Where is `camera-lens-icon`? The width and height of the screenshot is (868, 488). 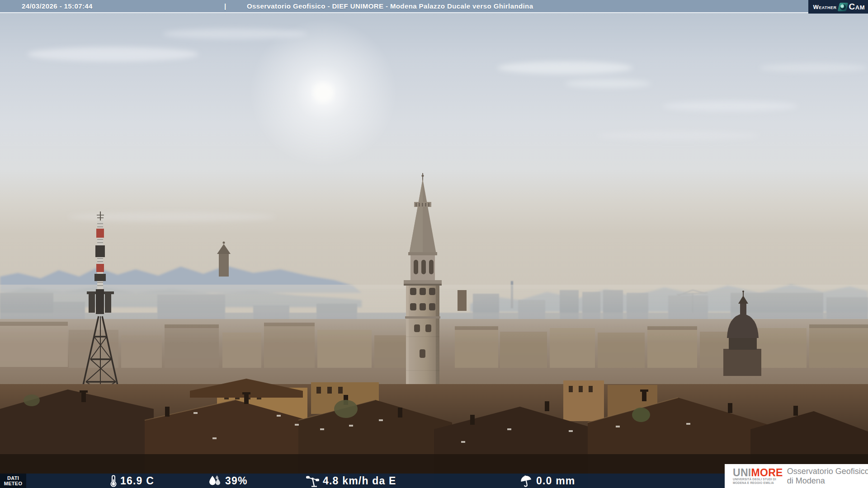 camera-lens-icon is located at coordinates (843, 7).